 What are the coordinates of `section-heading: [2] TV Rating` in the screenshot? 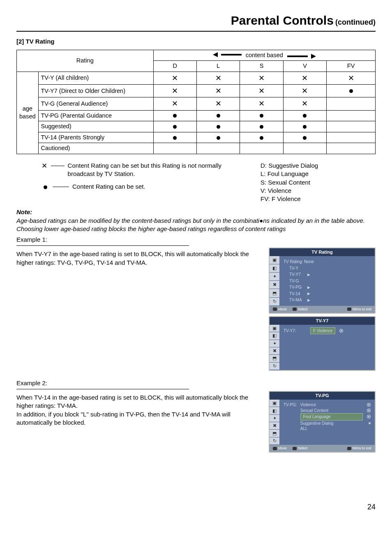 It's located at (196, 42).